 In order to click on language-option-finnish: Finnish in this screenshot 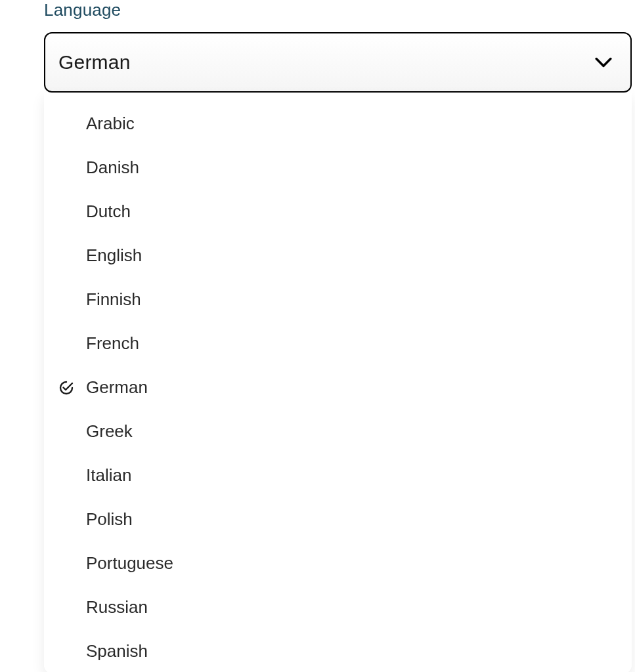, I will do `click(338, 299)`.